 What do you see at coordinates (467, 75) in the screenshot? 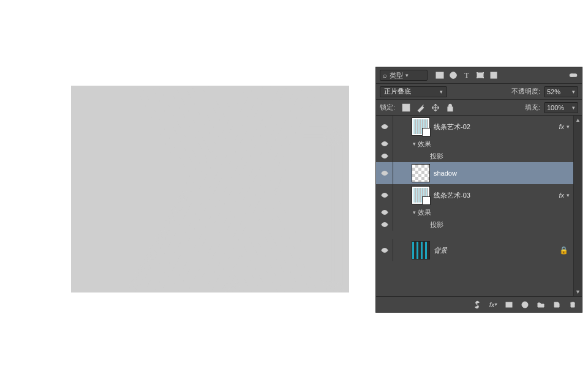
I see `svg-text: T` at bounding box center [467, 75].